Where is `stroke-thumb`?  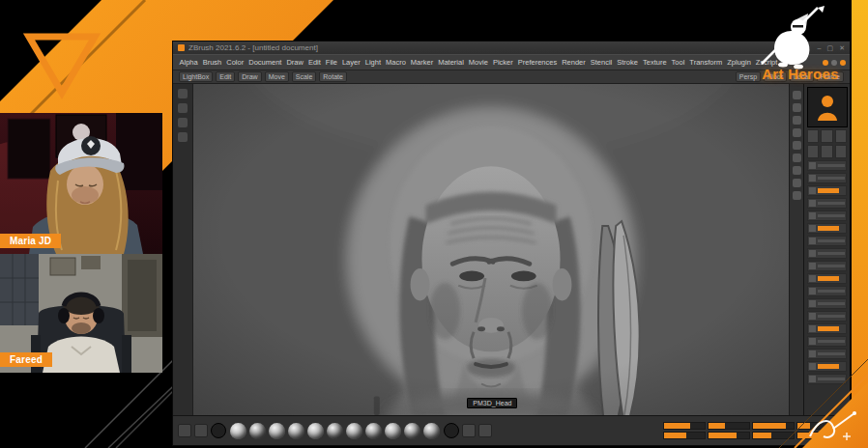 stroke-thumb is located at coordinates (451, 431).